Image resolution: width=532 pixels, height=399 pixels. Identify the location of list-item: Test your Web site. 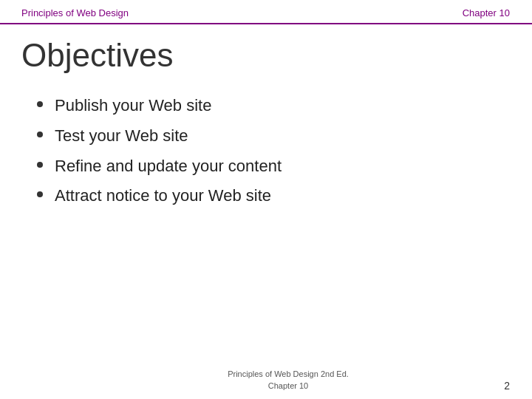
(273, 136).